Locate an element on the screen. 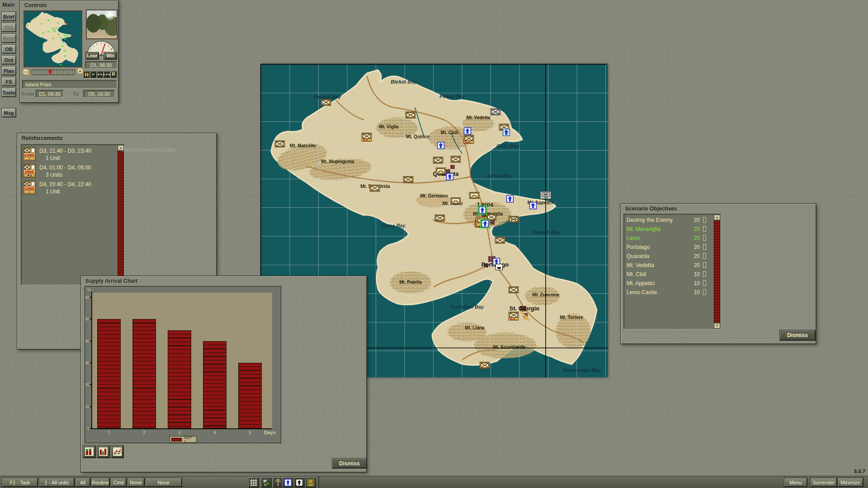 Image resolution: width=868 pixels, height=488 pixels. scroll-up-icon: ▲ is located at coordinates (717, 217).